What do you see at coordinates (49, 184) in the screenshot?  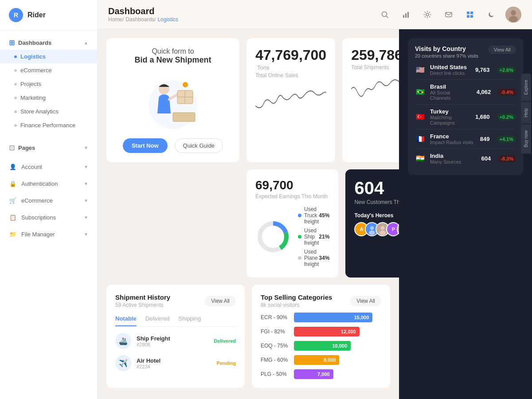 I see `sidebar-item-authentication: 🔒 Authentication ▼` at bounding box center [49, 184].